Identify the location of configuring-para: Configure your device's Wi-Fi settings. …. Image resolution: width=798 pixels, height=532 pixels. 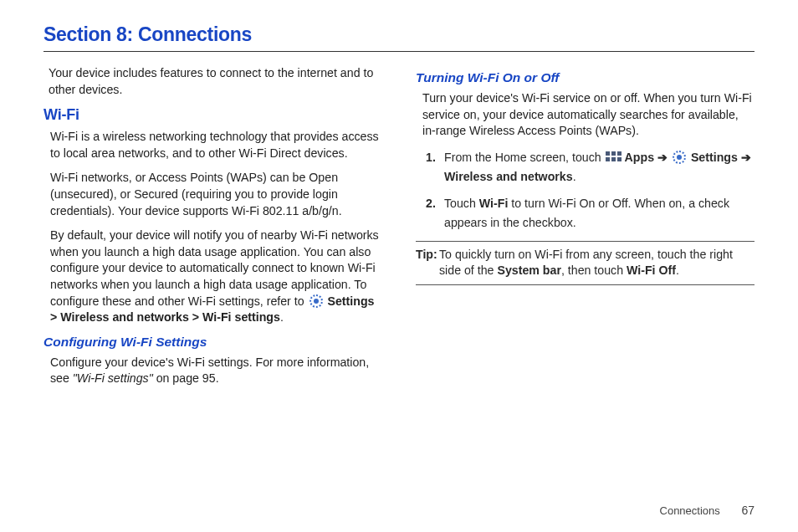
(212, 371).